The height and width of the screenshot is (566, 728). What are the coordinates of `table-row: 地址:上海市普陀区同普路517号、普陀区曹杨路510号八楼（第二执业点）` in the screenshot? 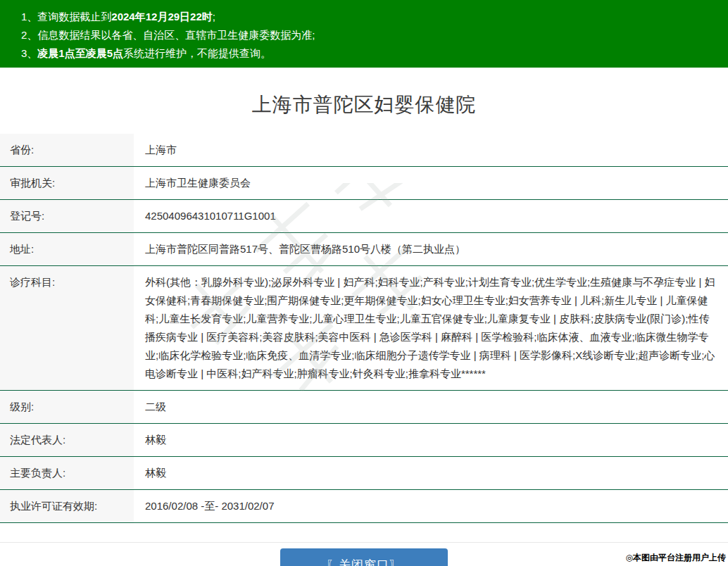 It's located at (364, 249).